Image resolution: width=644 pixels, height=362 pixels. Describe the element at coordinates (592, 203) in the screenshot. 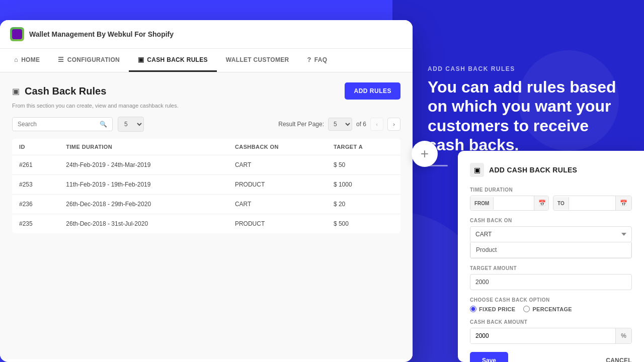

I see `to-input` at that location.